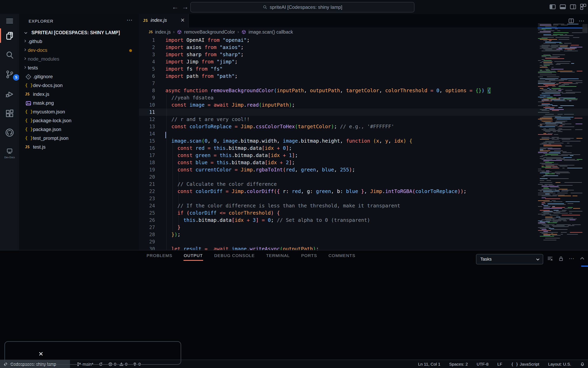 Image resolution: width=588 pixels, height=368 pixels. Describe the element at coordinates (459, 364) in the screenshot. I see `indentation: Spaces: 2` at that location.